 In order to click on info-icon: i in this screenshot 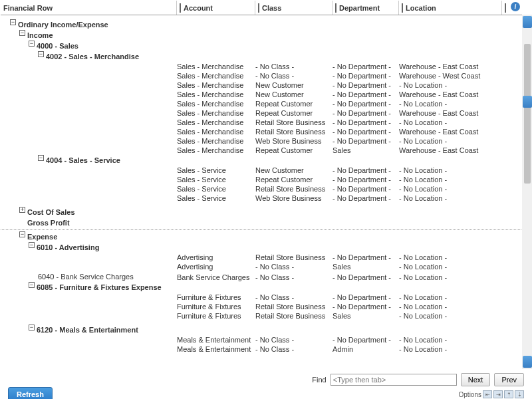, I will do `click(515, 7)`.